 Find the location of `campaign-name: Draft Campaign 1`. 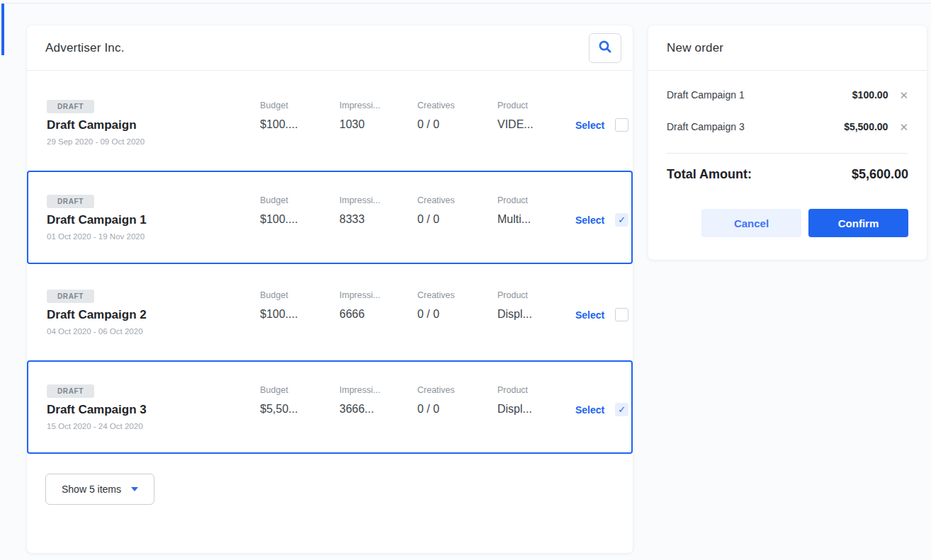

campaign-name: Draft Campaign 1 is located at coordinates (153, 220).